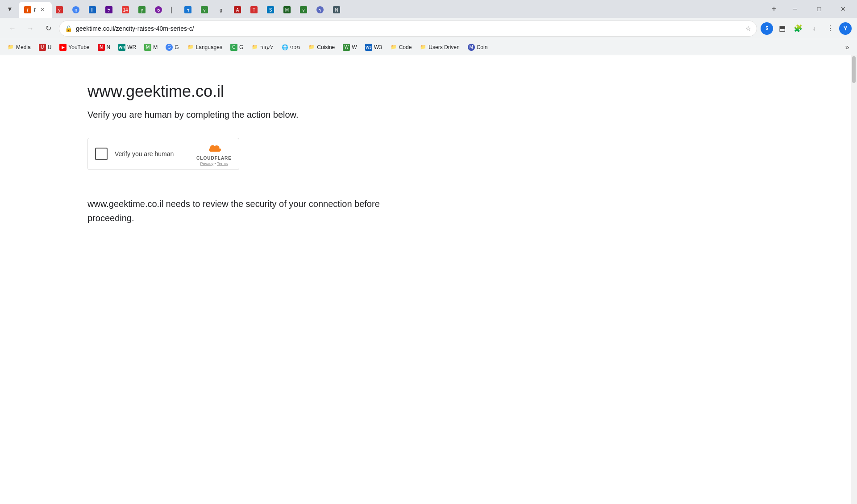 Image resolution: width=857 pixels, height=504 pixels. Describe the element at coordinates (439, 47) in the screenshot. I see `bookmark-users-driven: 📁 Users Driven` at that location.